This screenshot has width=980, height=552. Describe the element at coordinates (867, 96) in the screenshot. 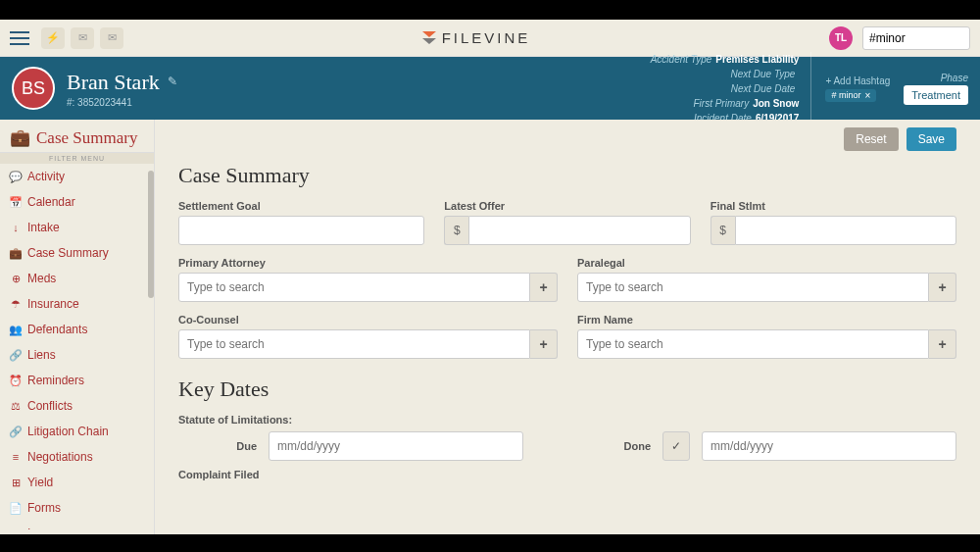

I see `close-icon: ×` at that location.